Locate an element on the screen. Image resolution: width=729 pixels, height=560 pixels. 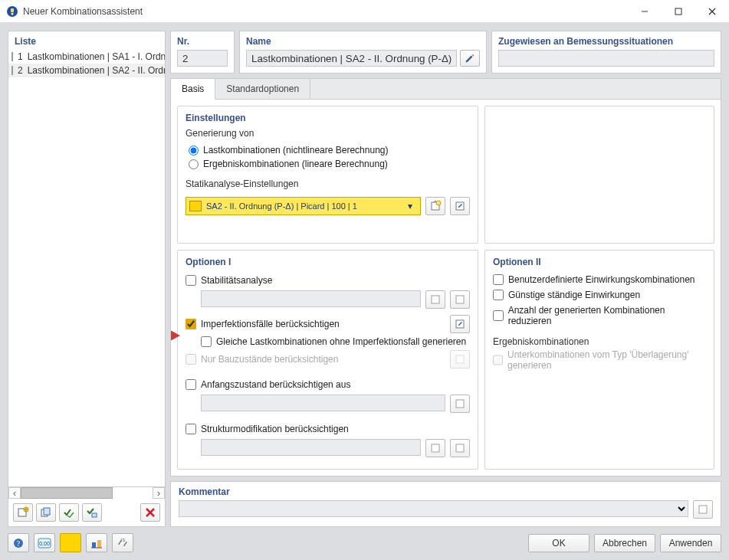
check-gleiche-lastkombinationen: Gleiche Lastkombinationen ohne Imperfekt… is located at coordinates (328, 342).